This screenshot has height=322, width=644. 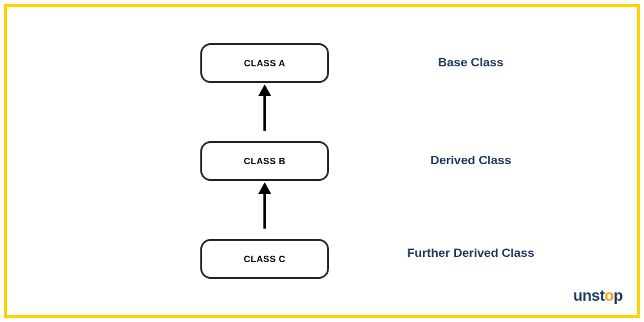 I want to click on class-box-b: CLASS B, so click(x=265, y=161).